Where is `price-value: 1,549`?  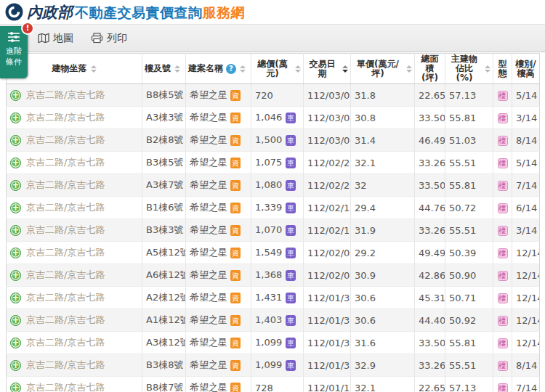
price-value: 1,549 is located at coordinates (269, 253).